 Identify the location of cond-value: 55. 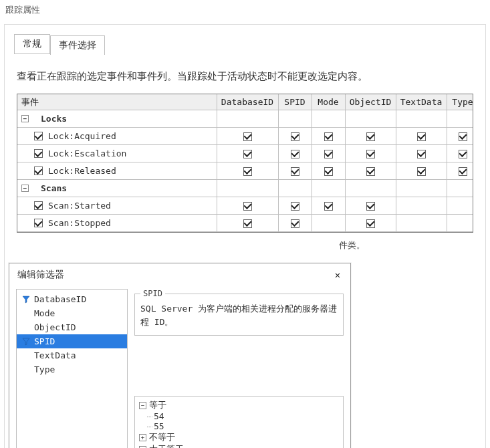
(246, 427).